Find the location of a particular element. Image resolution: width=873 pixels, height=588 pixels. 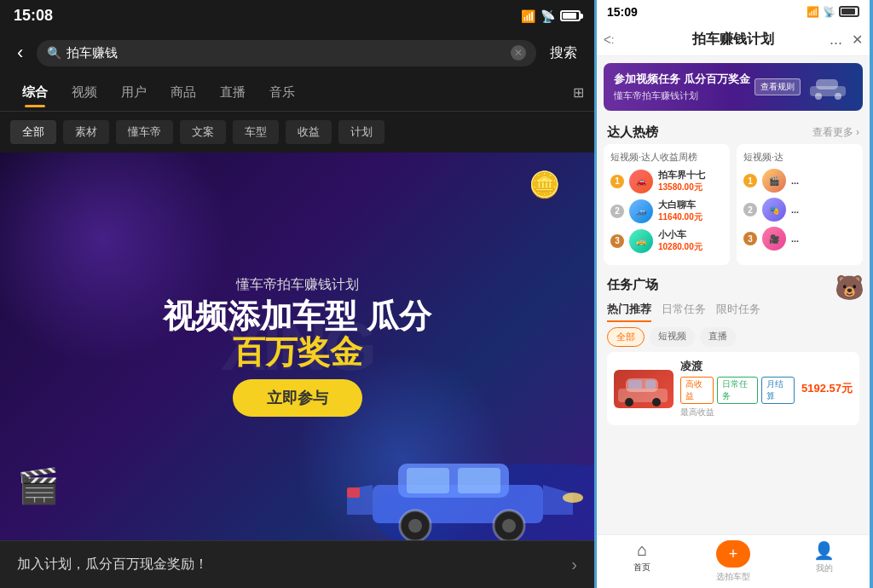

rankings-more: 查看更多 › is located at coordinates (835, 133).